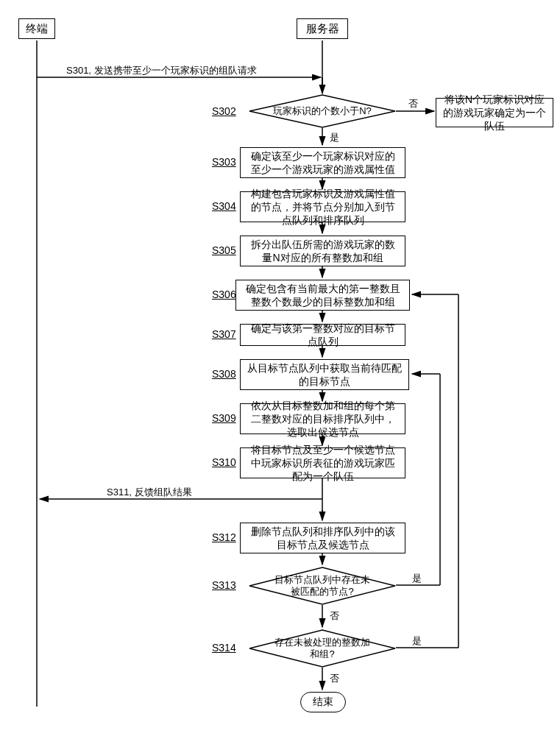 The image size is (560, 736). I want to click on s303-step: 确定该至少一个玩家标识对应的至少一个游戏玩家的游戏属性值, so click(322, 163).